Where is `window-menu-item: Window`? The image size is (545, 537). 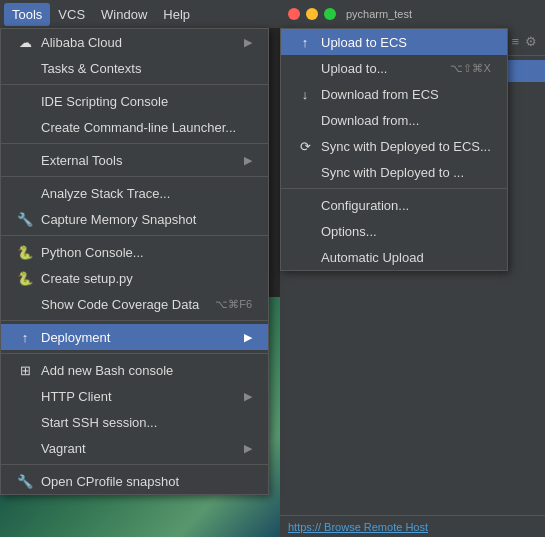
window-menu-item: Window is located at coordinates (124, 14).